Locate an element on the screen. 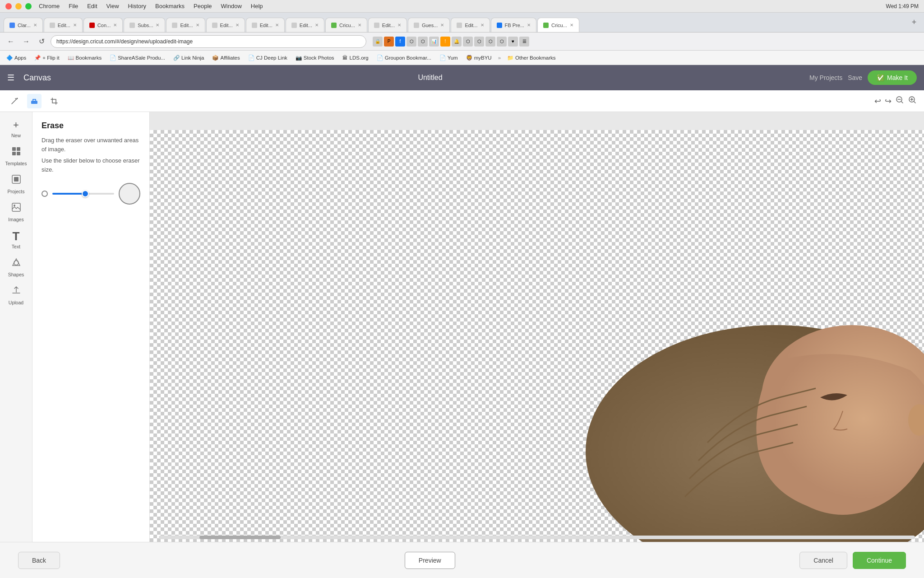  bookmark-mybyu: 🦁 myBYU is located at coordinates (479, 58).